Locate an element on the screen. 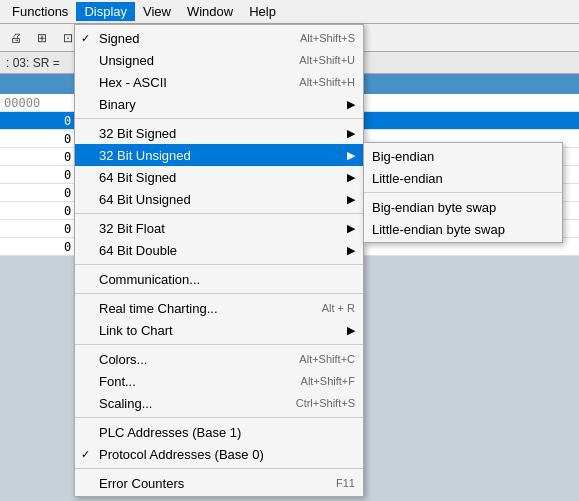 The image size is (579, 501). menu-label-plc-addresses: PLC Addresses (Base 1) is located at coordinates (170, 432).